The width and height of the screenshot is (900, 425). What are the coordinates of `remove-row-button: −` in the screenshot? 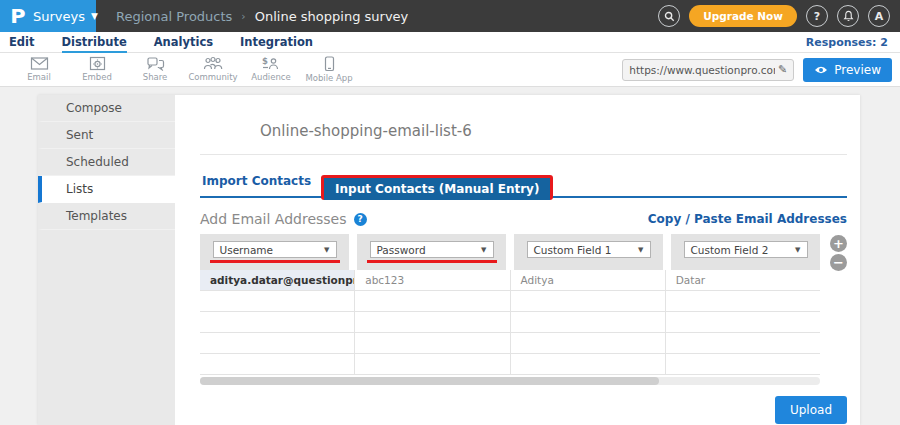 It's located at (838, 262).